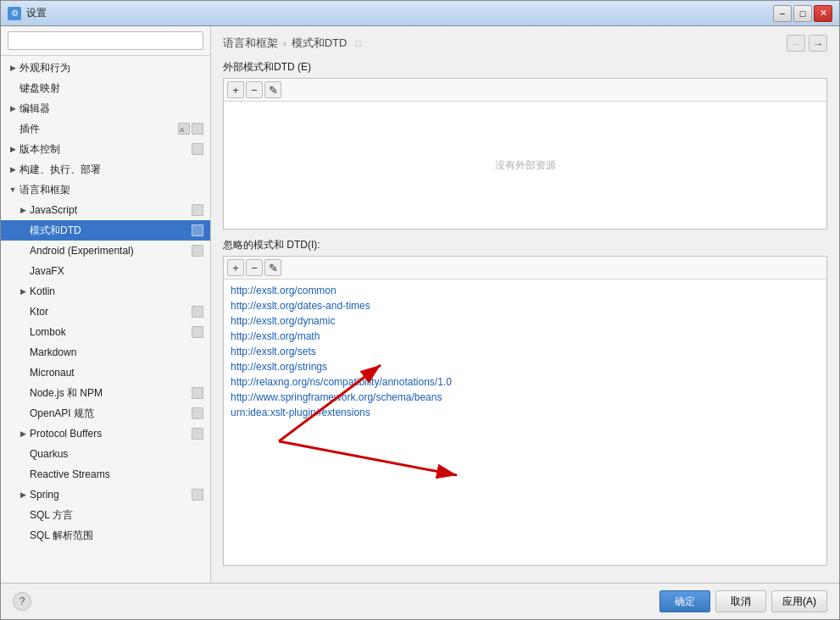 The height and width of the screenshot is (620, 840). Describe the element at coordinates (197, 495) in the screenshot. I see `spring-badge` at that location.